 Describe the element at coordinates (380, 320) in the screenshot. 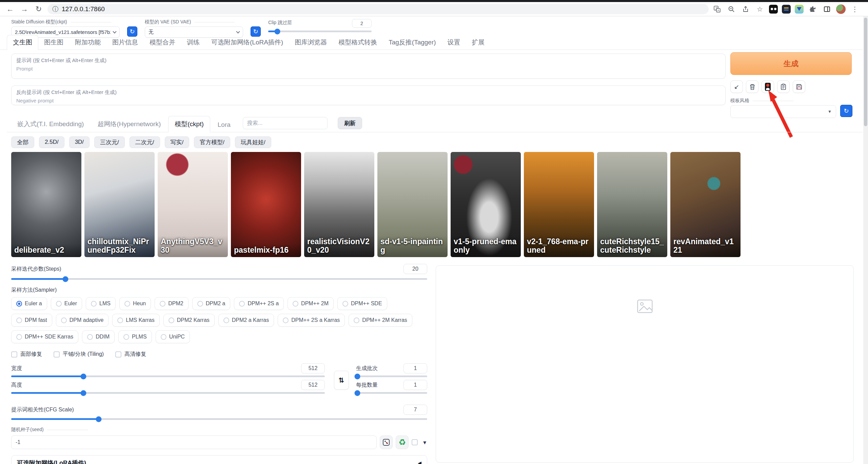

I see `sampler-option: DPM++ 2M Karras` at that location.